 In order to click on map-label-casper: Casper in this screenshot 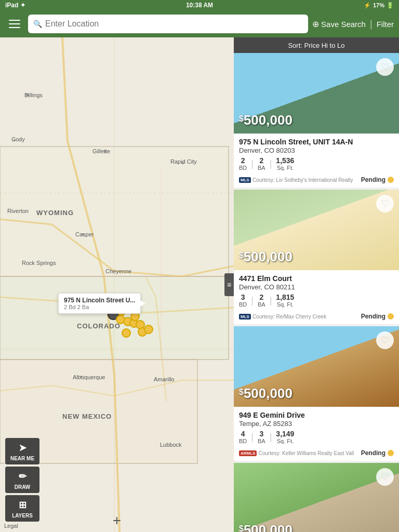, I will do `click(84, 234)`.